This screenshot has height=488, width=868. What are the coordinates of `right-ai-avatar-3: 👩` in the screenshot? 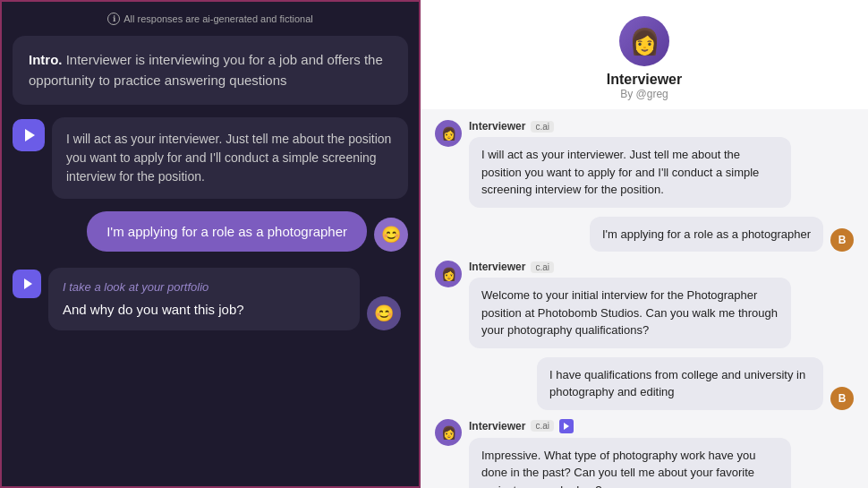 It's located at (448, 274).